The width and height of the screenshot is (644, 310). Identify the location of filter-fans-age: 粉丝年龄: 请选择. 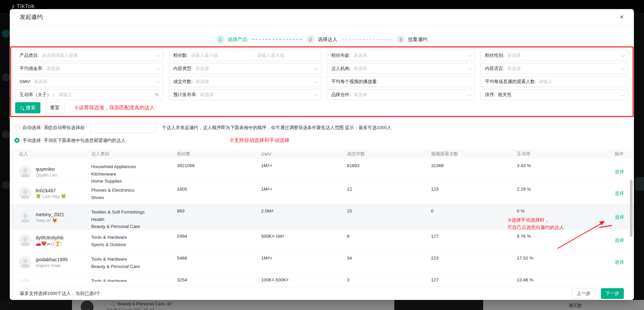
(401, 55).